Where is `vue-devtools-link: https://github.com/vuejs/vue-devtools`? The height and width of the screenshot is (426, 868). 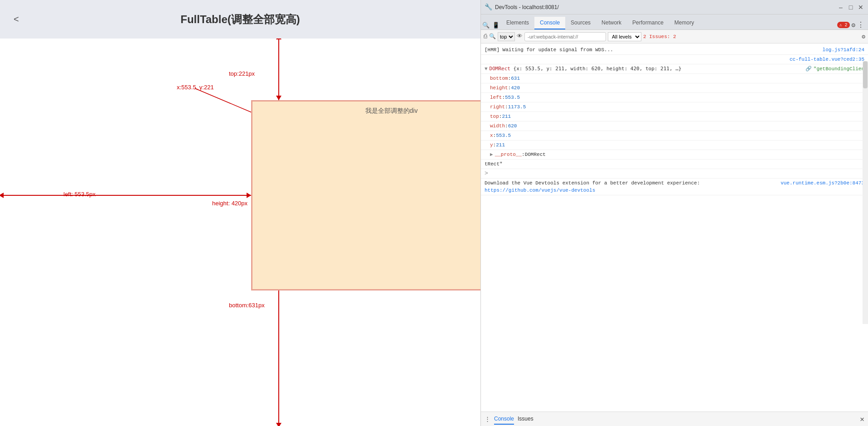
vue-devtools-link: https://github.com/vuejs/vue-devtools is located at coordinates (540, 190).